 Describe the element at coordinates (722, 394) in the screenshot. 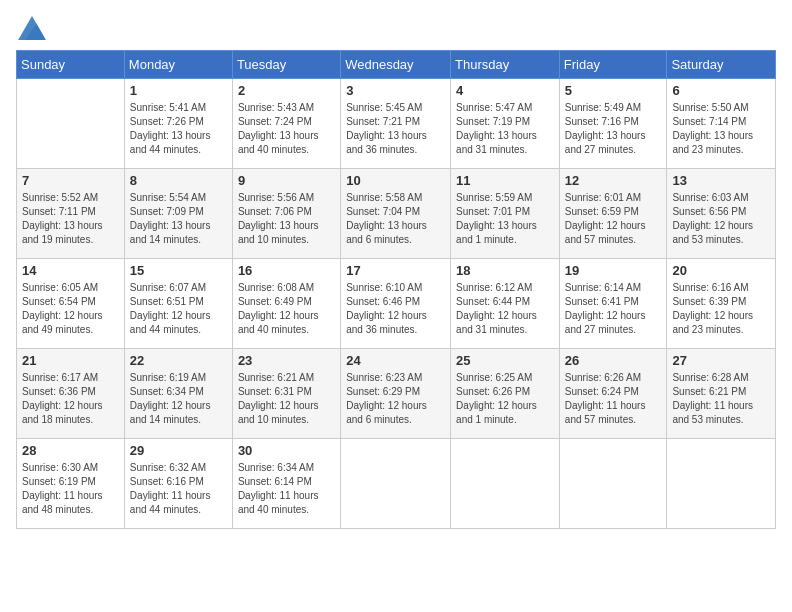

I see `calendar-cell: 27Sunrise: 6:28 AMSunset: 6:21 PMDayligh…` at that location.